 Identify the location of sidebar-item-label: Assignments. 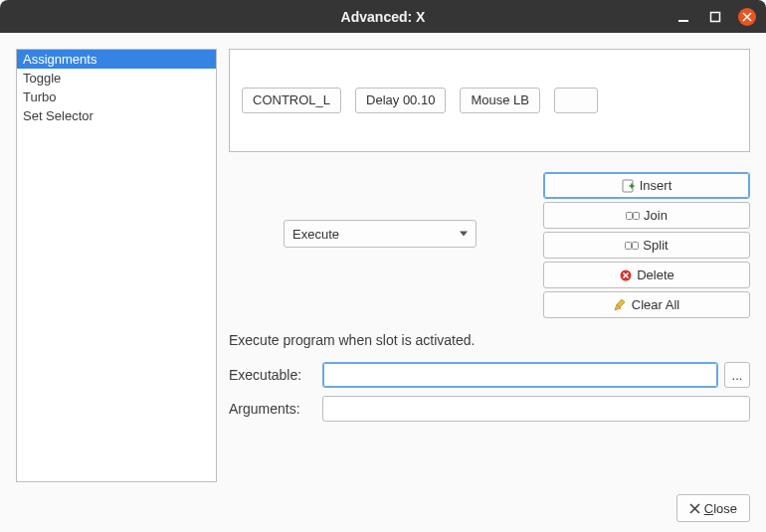
(60, 60).